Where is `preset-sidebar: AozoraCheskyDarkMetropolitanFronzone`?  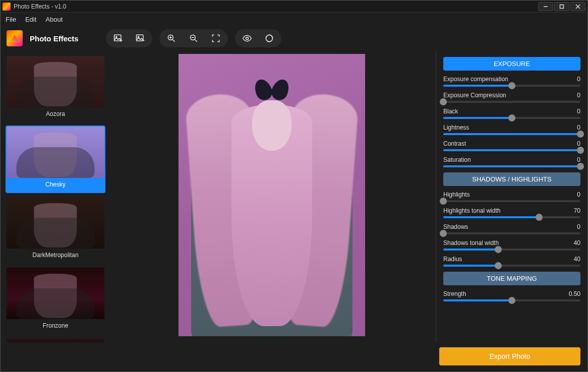
preset-sidebar: AozoraCheskyDarkMetropolitanFronzone is located at coordinates (54, 197).